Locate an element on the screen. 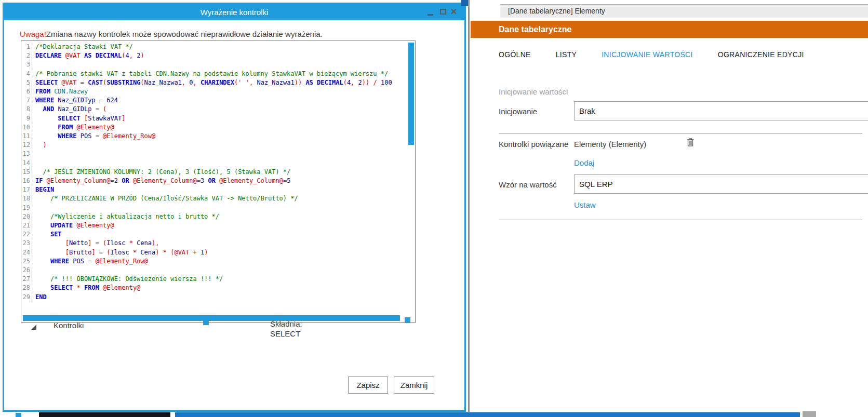 The image size is (868, 417). trash-glyph is located at coordinates (690, 142).